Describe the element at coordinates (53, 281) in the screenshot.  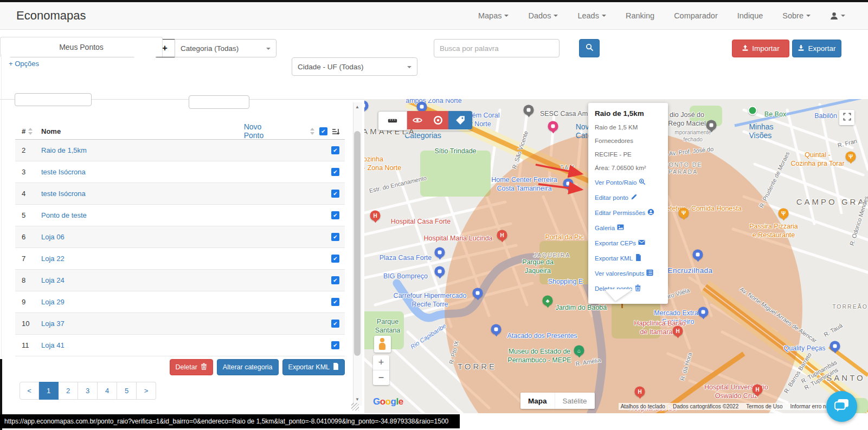
I see `row-name-link: Loja 24` at that location.